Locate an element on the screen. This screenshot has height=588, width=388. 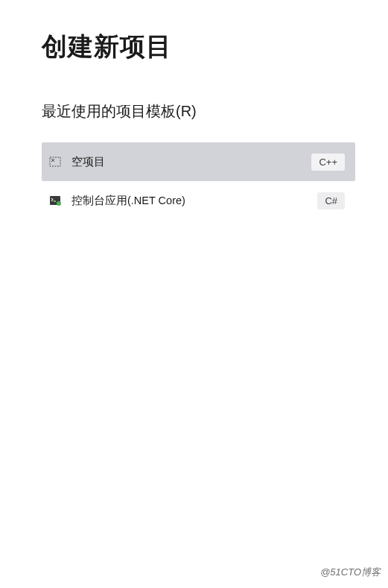
language-badge: C# is located at coordinates (331, 201).